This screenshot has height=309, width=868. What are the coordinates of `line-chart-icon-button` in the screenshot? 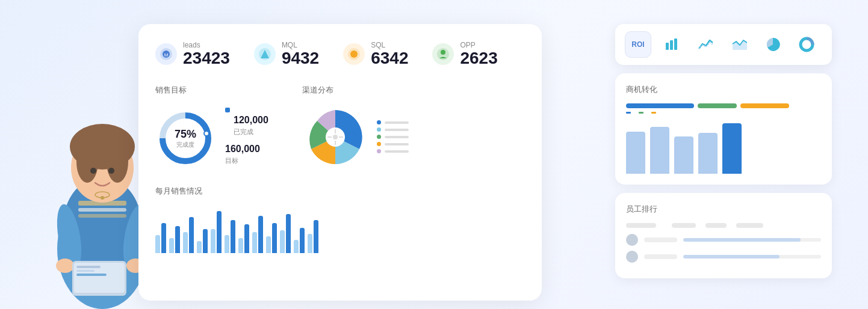 It's located at (705, 44).